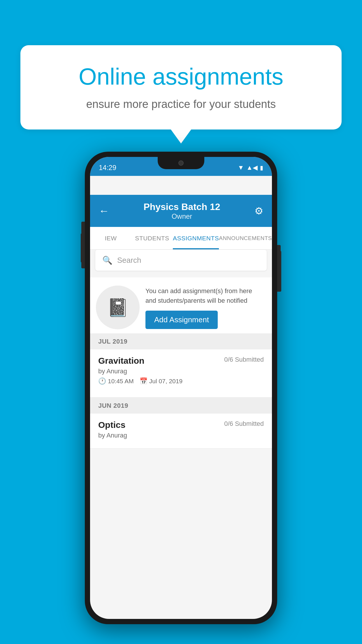 The width and height of the screenshot is (362, 644). What do you see at coordinates (161, 381) in the screenshot?
I see `meta-date-gravitation: 📅 Jul 07, 2019` at bounding box center [161, 381].